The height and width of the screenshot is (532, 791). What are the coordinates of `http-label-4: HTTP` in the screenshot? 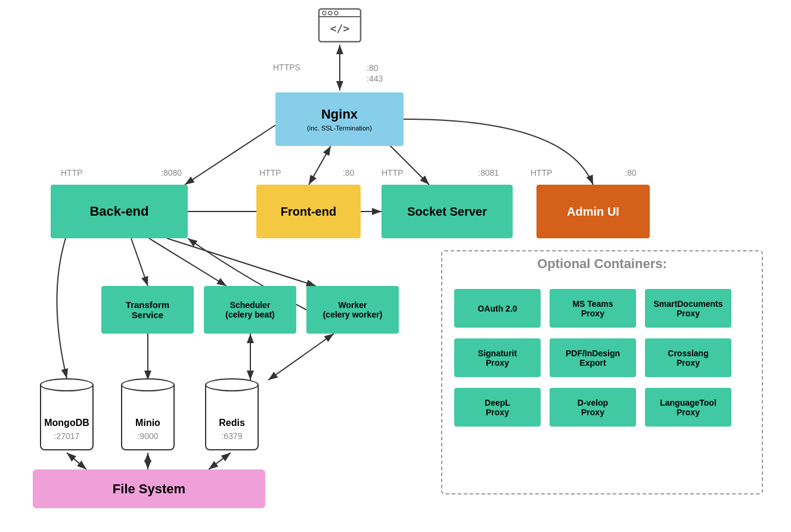 It's located at (541, 173).